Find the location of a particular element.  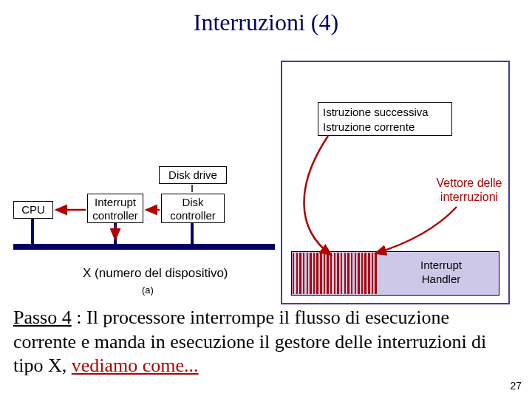

interrupt-controller-box: Interrupt controller is located at coordinates (115, 208).